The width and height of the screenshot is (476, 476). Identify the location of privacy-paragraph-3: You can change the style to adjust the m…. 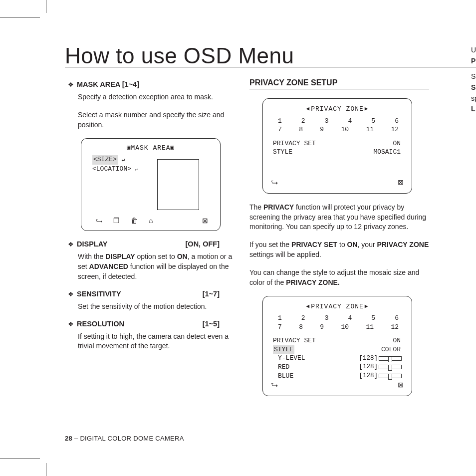
(339, 278).